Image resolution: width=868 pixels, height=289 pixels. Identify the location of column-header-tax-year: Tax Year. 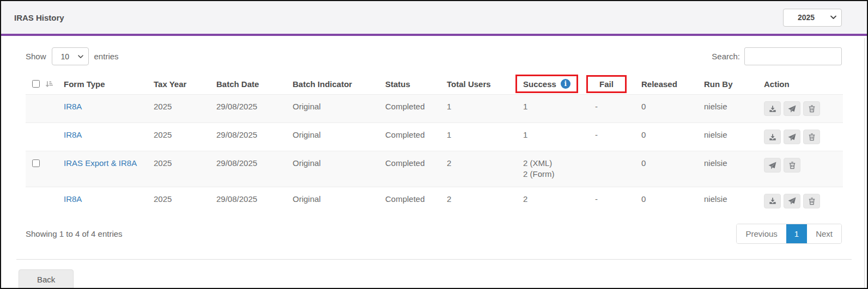
(185, 84).